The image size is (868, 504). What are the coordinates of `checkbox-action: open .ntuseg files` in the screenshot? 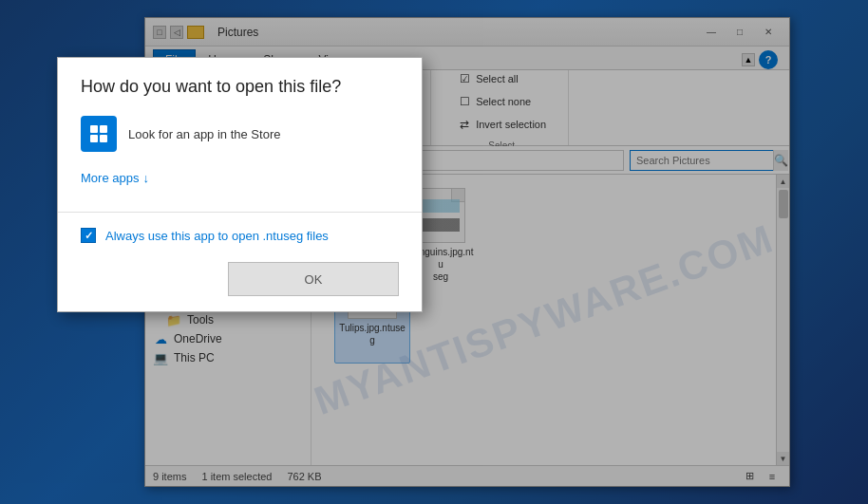 It's located at (280, 235).